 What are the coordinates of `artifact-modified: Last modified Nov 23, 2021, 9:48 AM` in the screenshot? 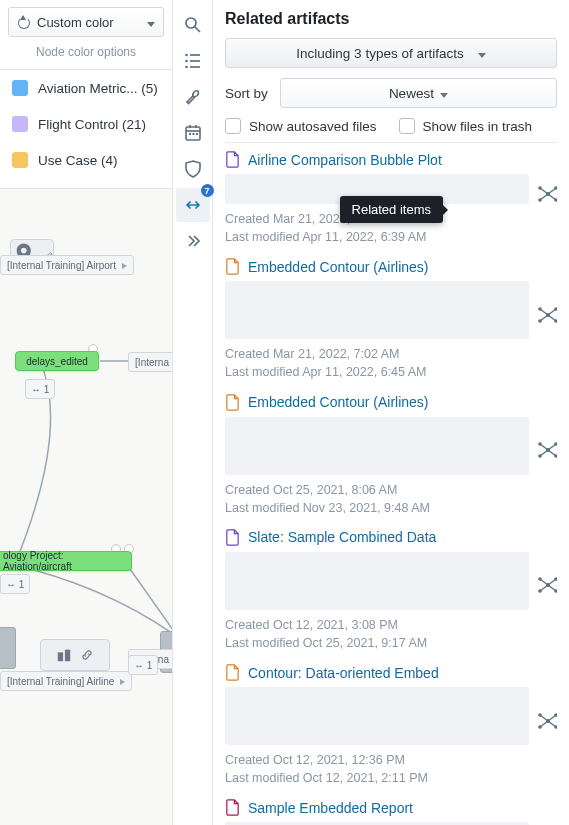 It's located at (391, 508).